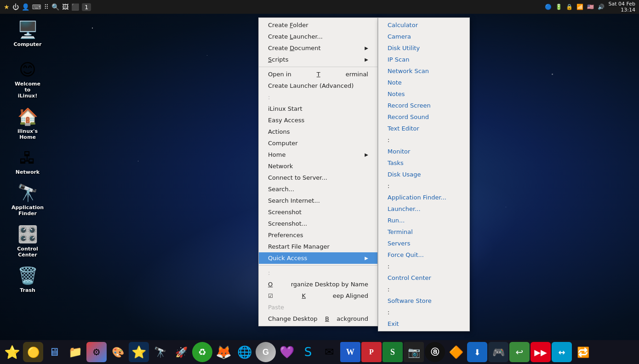  What do you see at coordinates (245, 352) in the screenshot?
I see `dock-chrome: 🌐` at bounding box center [245, 352].